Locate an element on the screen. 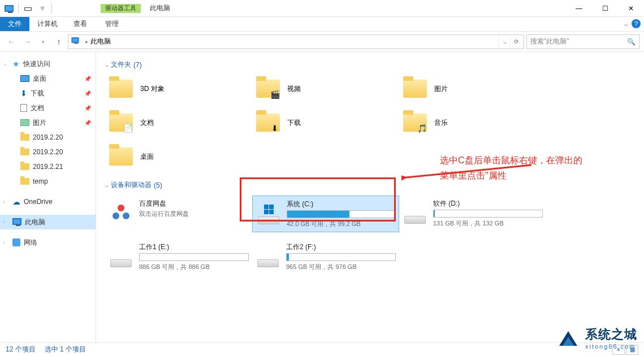  sidebar-quick-item: 桌面📌 is located at coordinates (47, 79).